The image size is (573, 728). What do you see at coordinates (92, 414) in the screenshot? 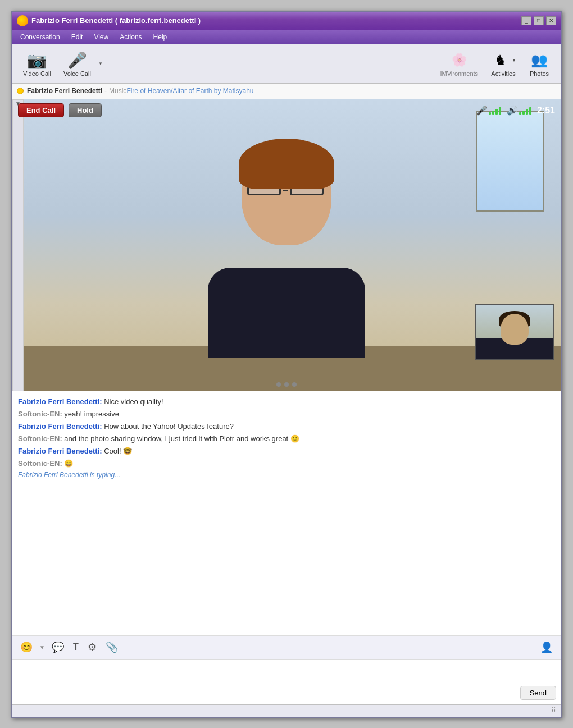
I see `chat-text-2: yeah! impressive` at bounding box center [92, 414].